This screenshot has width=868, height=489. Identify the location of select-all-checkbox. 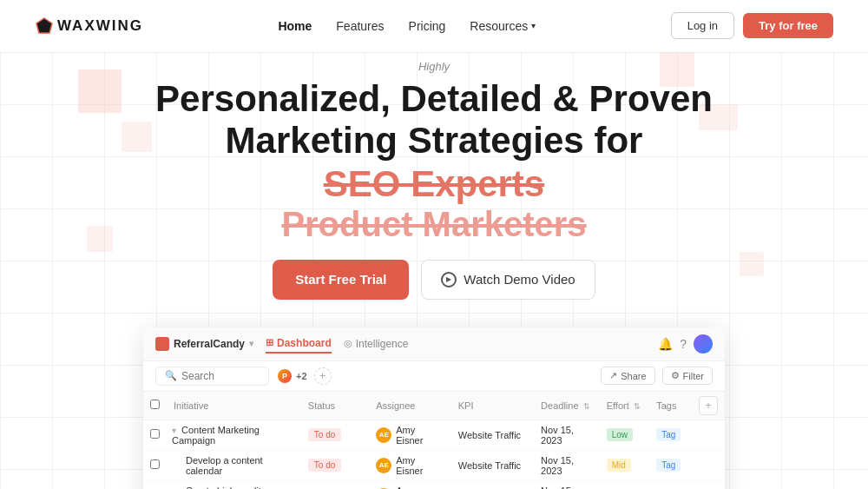
(155, 405).